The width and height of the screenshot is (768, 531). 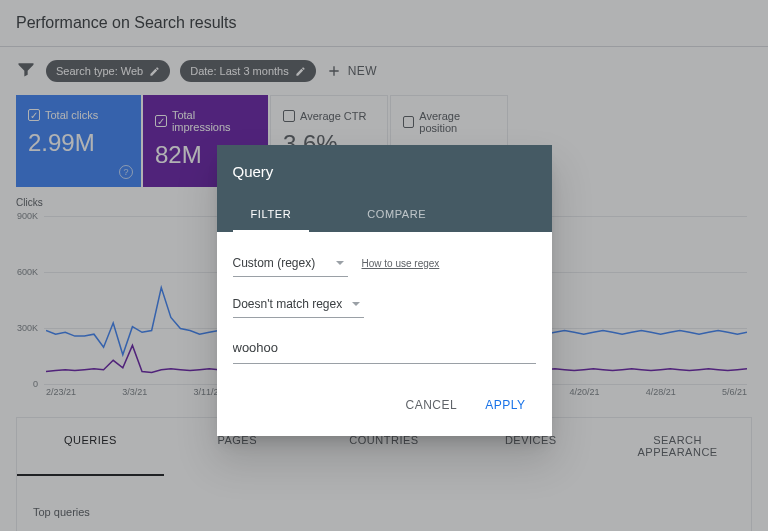 I want to click on regex-help-link: How to use regex, so click(x=401, y=264).